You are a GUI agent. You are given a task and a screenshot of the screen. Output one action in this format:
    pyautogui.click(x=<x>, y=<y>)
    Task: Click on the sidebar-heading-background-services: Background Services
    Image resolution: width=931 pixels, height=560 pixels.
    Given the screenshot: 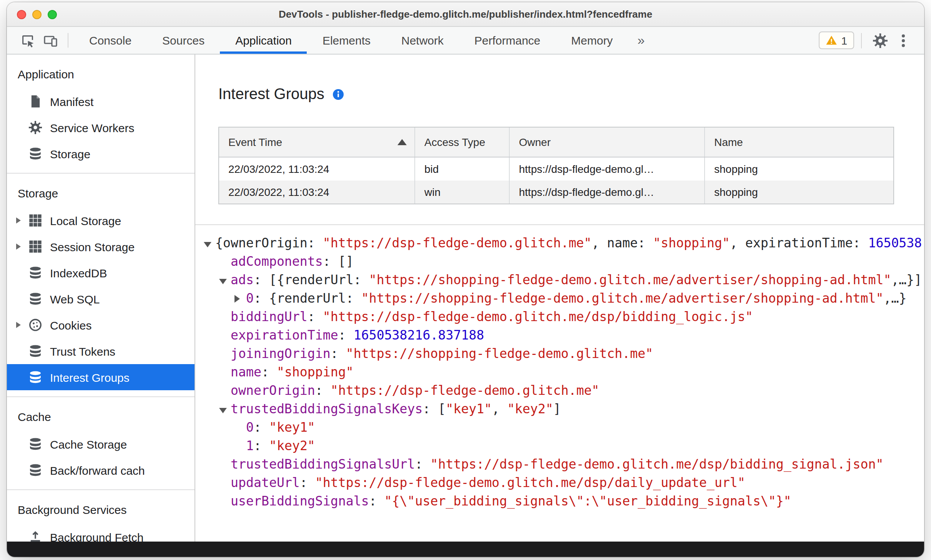 What is the action you would take?
    pyautogui.click(x=101, y=509)
    